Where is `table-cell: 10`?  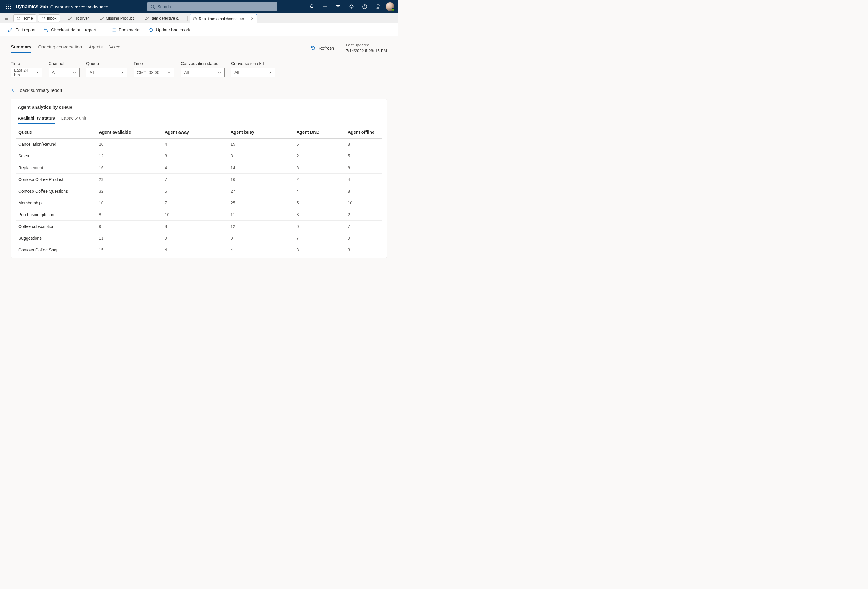
table-cell: 10 is located at coordinates (364, 203).